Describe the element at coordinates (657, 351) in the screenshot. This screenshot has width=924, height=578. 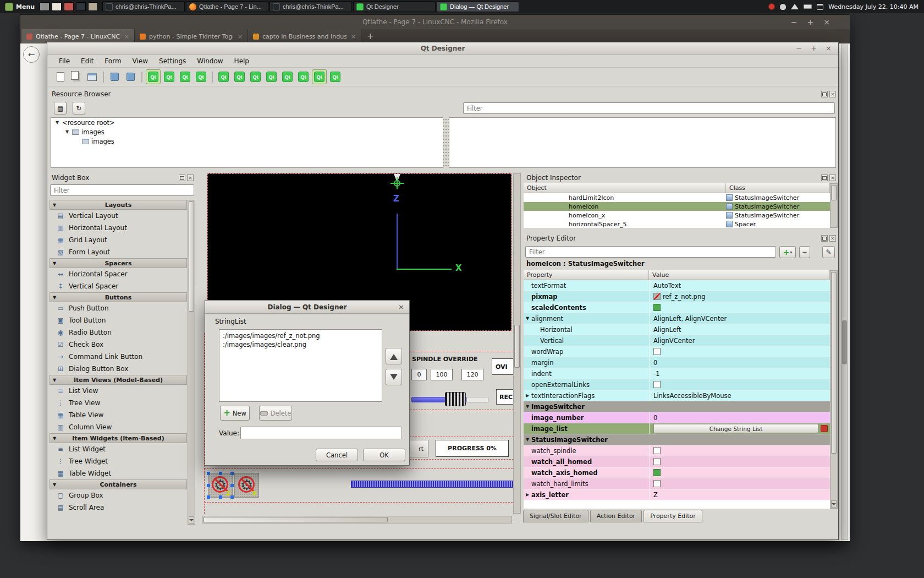
I see `wordWrap-checkbox` at that location.